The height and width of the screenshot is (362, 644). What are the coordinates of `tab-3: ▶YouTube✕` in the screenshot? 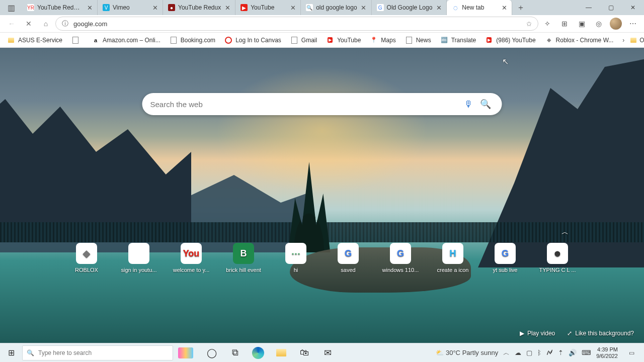 It's located at (268, 8).